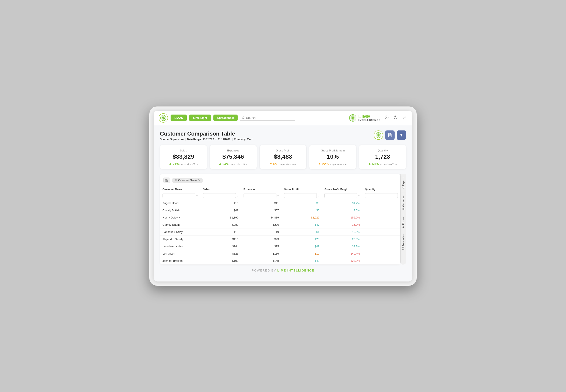 The height and width of the screenshot is (392, 566). I want to click on chip-label: Customer Name, so click(187, 180).